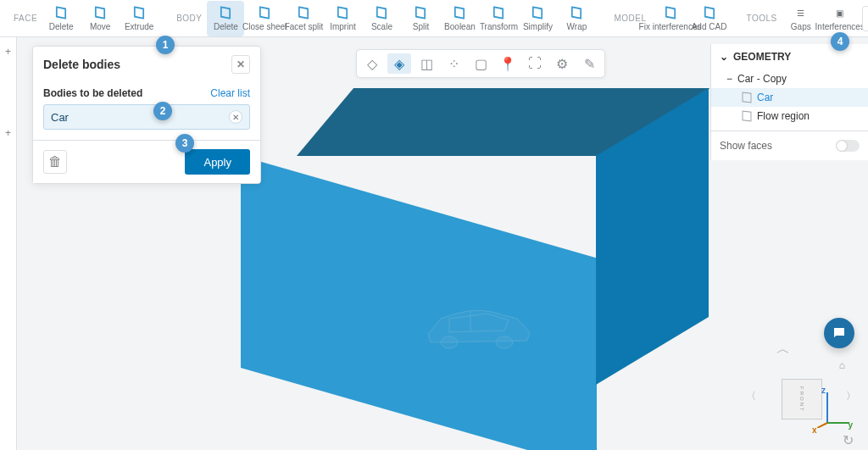 Image resolution: width=868 pixels, height=450 pixels. Describe the element at coordinates (834, 408) in the screenshot. I see `axis-triad: z y x` at that location.